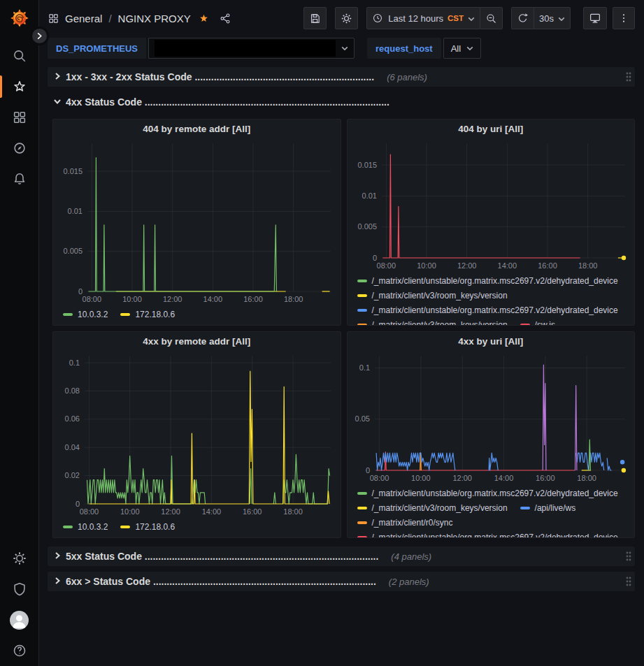 The height and width of the screenshot is (666, 644). What do you see at coordinates (341, 556) in the screenshot?
I see `row-5xx: 5xx Status Code ........................…` at bounding box center [341, 556].